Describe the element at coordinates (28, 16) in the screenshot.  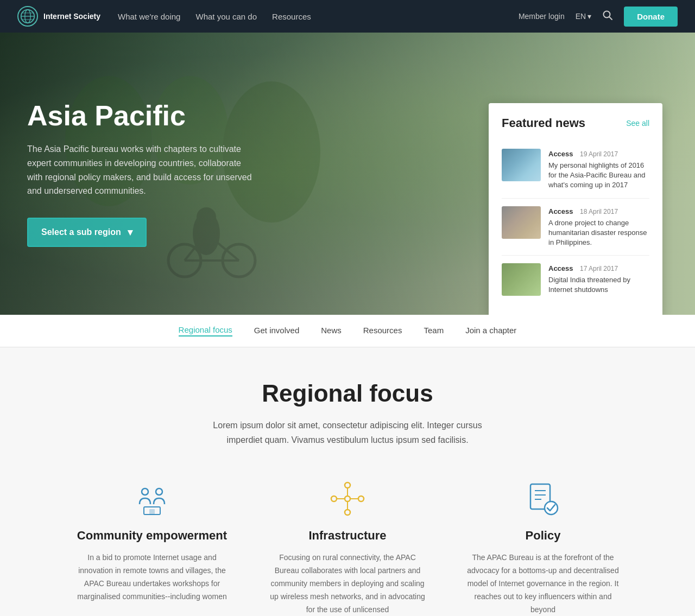
I see `logo-icon` at that location.